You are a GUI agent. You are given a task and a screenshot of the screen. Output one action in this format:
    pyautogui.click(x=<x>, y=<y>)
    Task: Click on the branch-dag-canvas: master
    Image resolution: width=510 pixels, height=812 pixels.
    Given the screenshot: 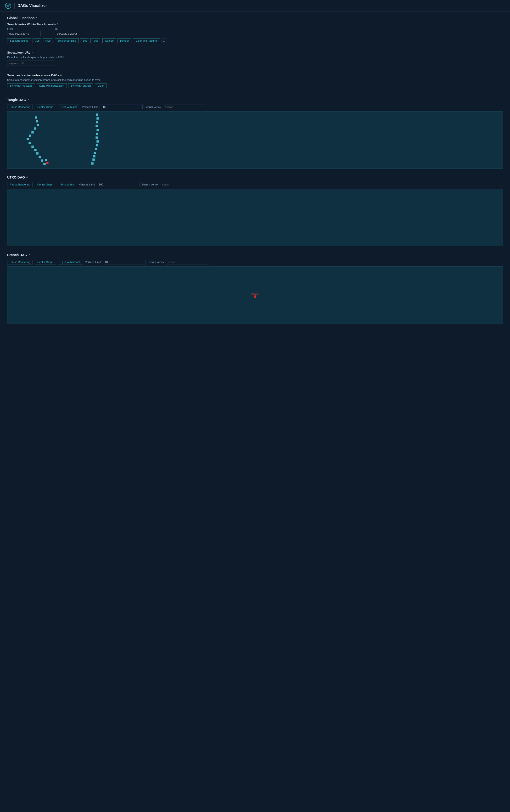 What is the action you would take?
    pyautogui.click(x=255, y=295)
    